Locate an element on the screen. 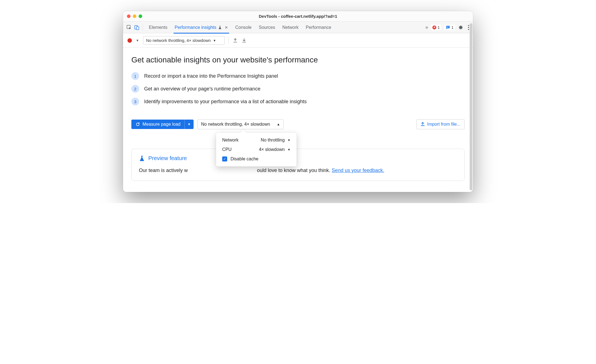 The height and width of the screenshot is (364, 596). step-text: Get an overview of your page's runtime p… is located at coordinates (202, 89).